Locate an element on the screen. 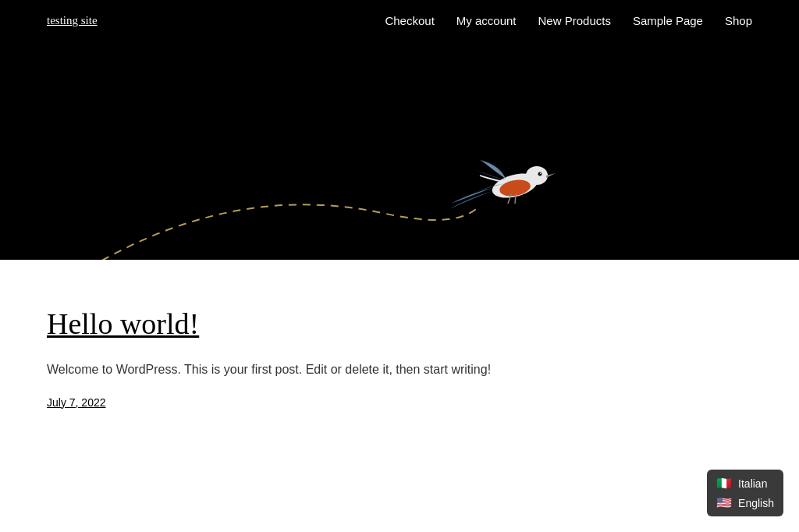 This screenshot has height=532, width=799. main-nav: Checkout My account New Products Sample … is located at coordinates (568, 20).